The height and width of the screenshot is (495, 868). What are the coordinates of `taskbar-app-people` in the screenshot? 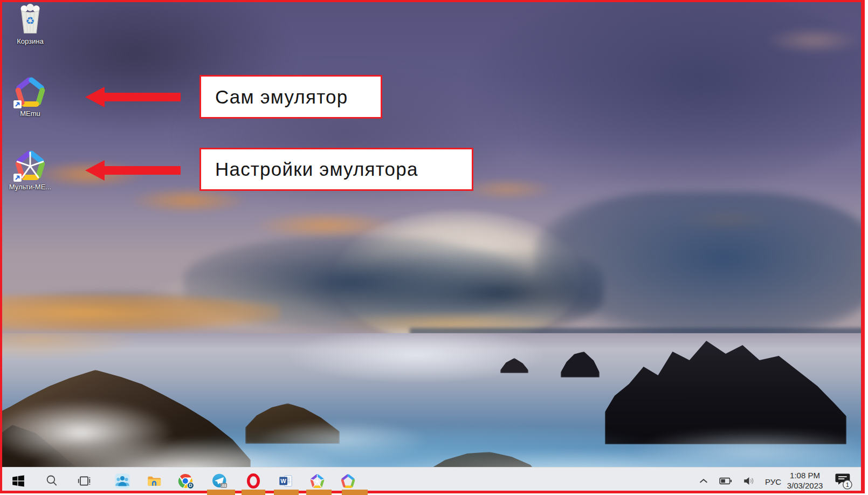 It's located at (122, 481).